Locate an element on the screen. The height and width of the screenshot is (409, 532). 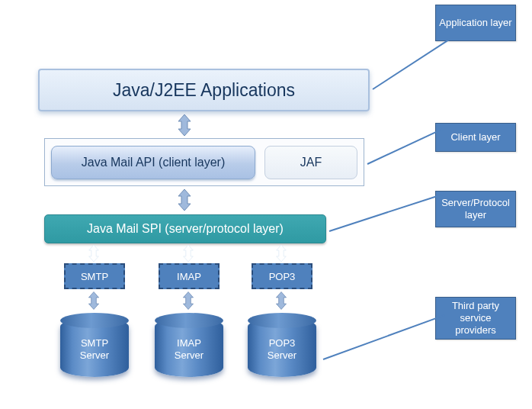
protocol-label: POP3 is located at coordinates (282, 276).